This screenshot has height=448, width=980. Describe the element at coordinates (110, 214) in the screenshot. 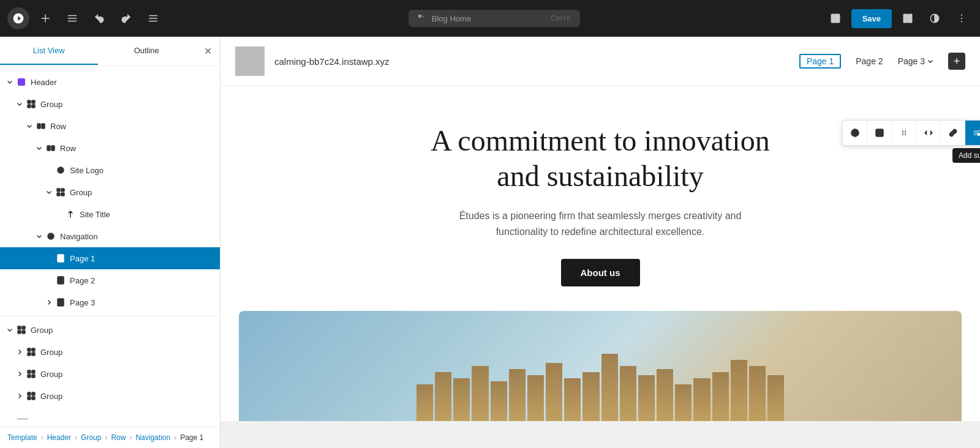

I see `tree-item-site-title: Site Title` at that location.